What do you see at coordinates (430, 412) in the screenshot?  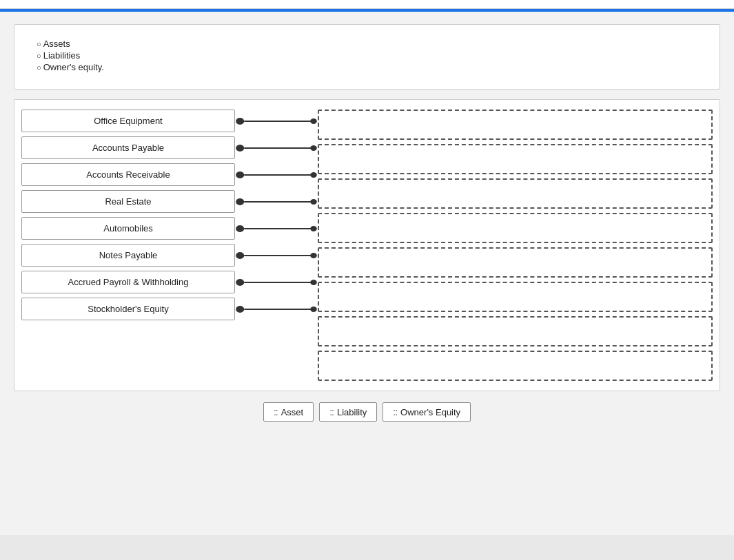 I see `chip-label: Owner's Equity` at bounding box center [430, 412].